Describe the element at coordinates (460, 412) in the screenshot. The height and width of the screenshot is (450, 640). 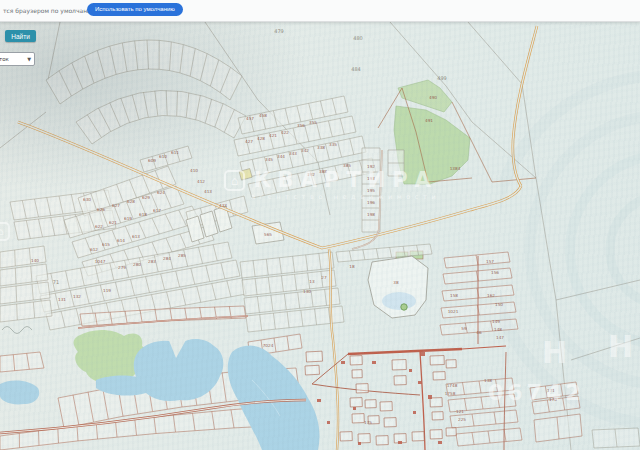
I see `parcel-label: 121` at that location.